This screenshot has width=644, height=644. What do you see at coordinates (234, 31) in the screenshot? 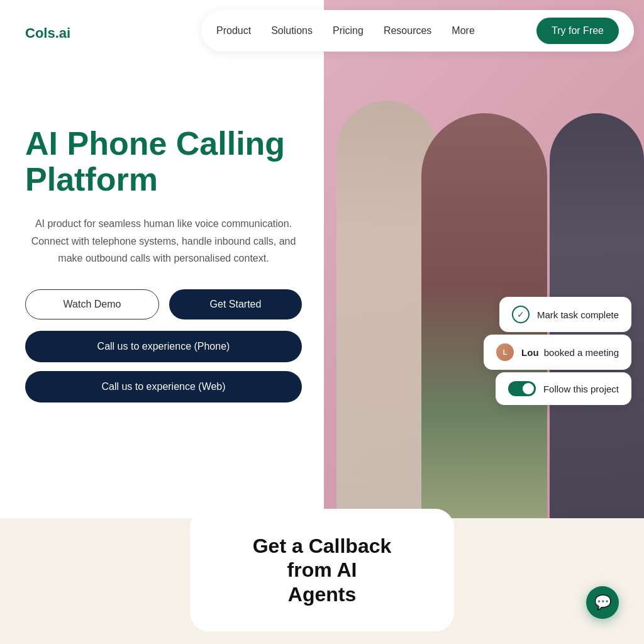
I see `nav-product: Product` at bounding box center [234, 31].